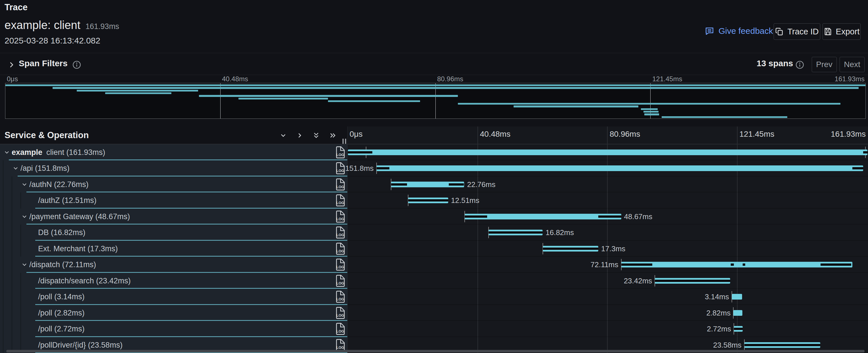 Image resolution: width=868 pixels, height=353 pixels. Describe the element at coordinates (608, 249) in the screenshot. I see `span-row-timeline-cell: 17.3ms` at that location.